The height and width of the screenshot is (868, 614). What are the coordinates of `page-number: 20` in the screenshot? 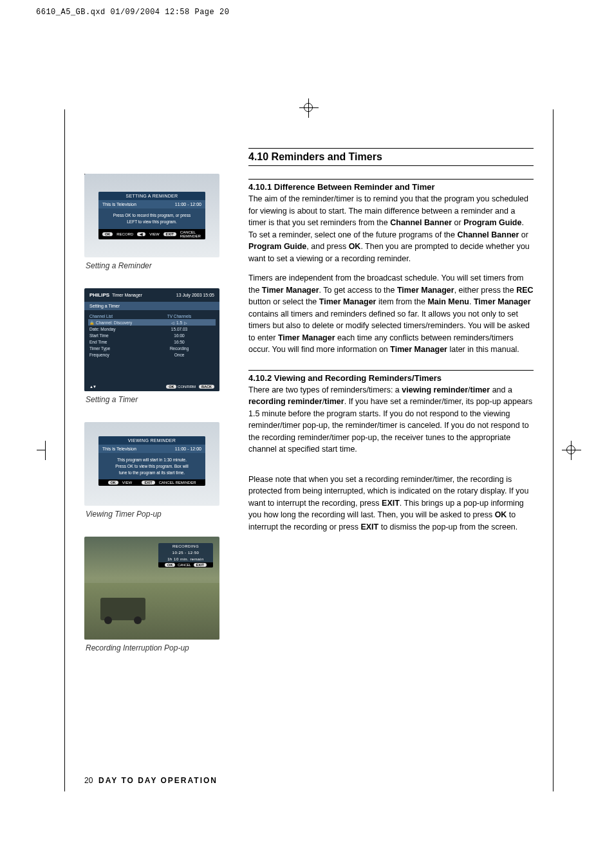 It's located at (89, 780).